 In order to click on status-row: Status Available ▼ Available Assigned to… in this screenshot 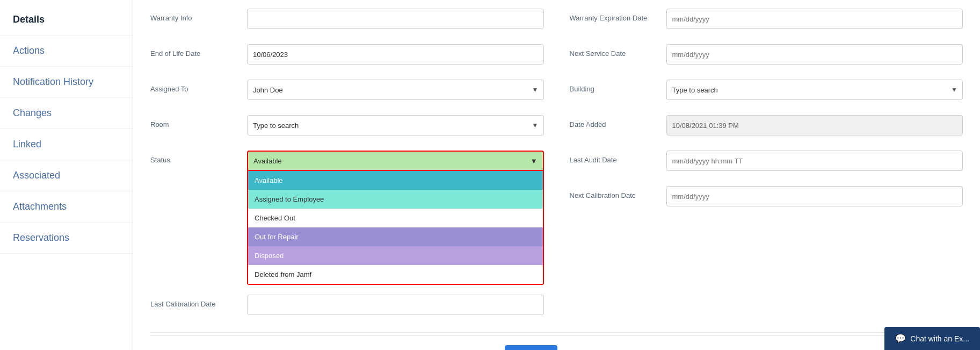, I will do `click(347, 163)`.